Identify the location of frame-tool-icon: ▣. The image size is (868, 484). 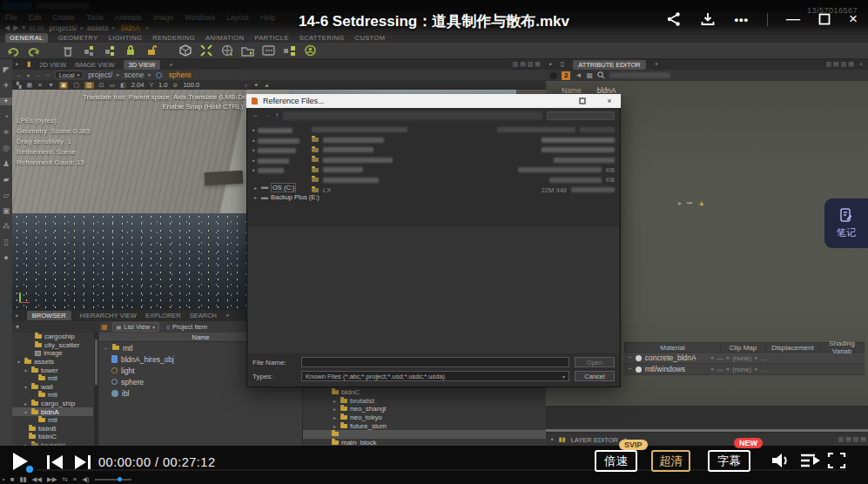
(6, 211).